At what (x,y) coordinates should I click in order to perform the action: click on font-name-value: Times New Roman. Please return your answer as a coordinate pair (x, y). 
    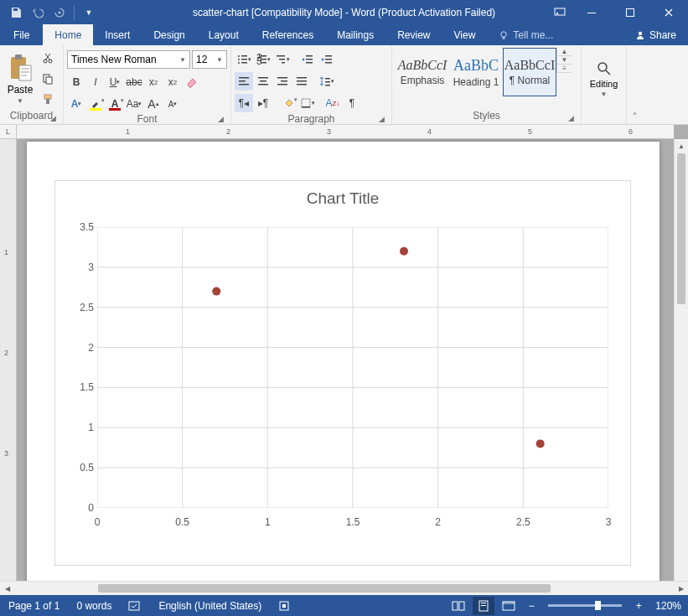
    Looking at the image, I should click on (114, 60).